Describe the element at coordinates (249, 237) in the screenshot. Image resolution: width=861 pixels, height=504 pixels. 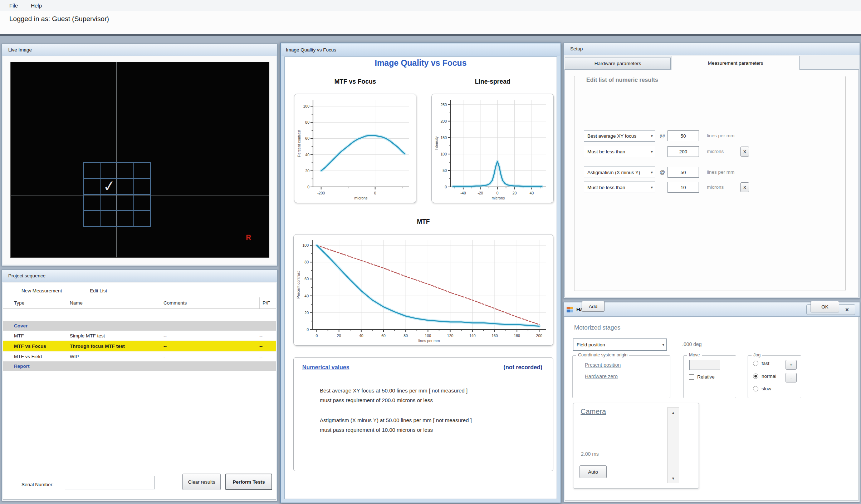
I see `recording-indicator: R` at that location.